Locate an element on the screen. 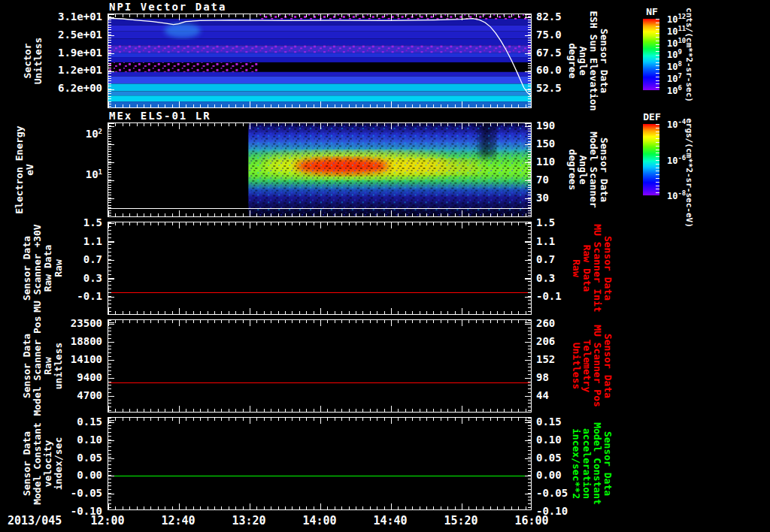  scannerpos-yaxis-label: Sensor DataModel Scanner PosRawunitless is located at coordinates (43, 365).